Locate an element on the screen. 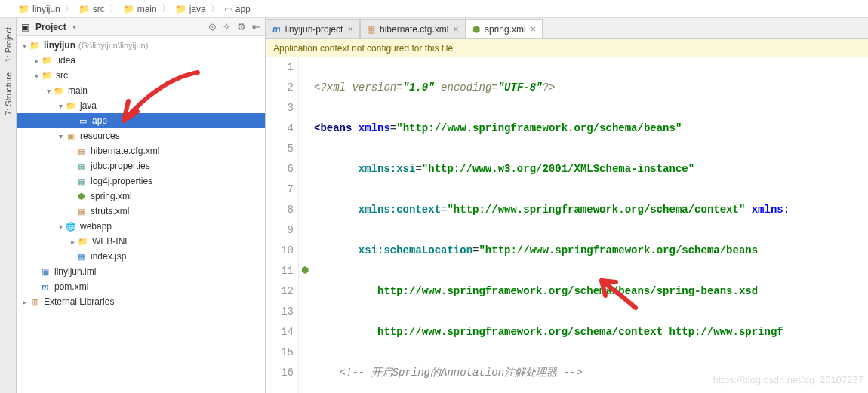  rail-project: 1: Project is located at coordinates (8, 45).